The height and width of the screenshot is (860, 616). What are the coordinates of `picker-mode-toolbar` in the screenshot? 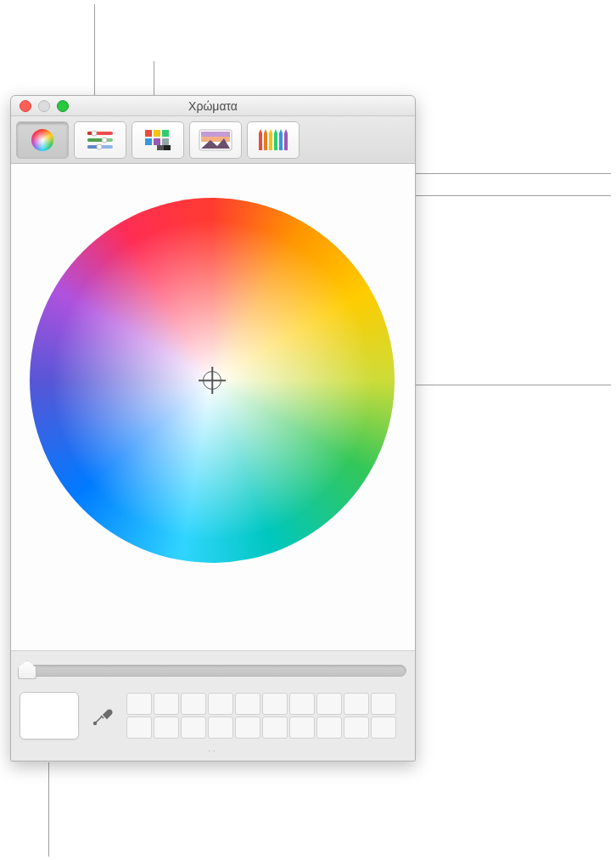 It's located at (213, 140).